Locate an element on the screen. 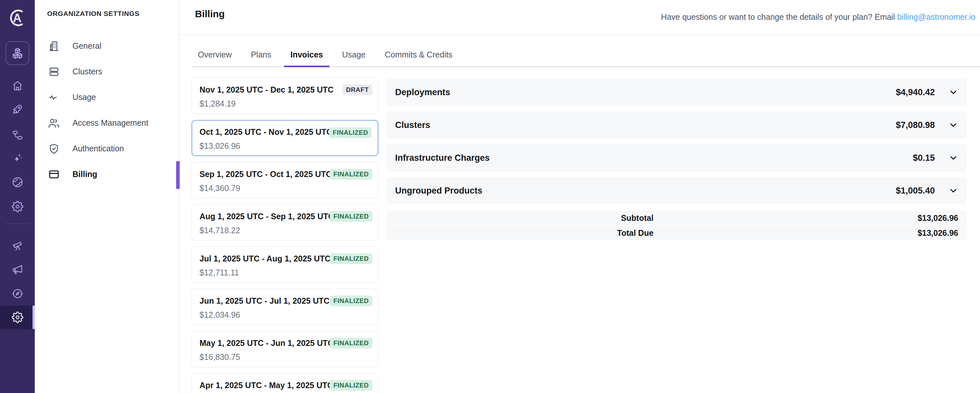  sidebar-gear-icon is located at coordinates (18, 207).